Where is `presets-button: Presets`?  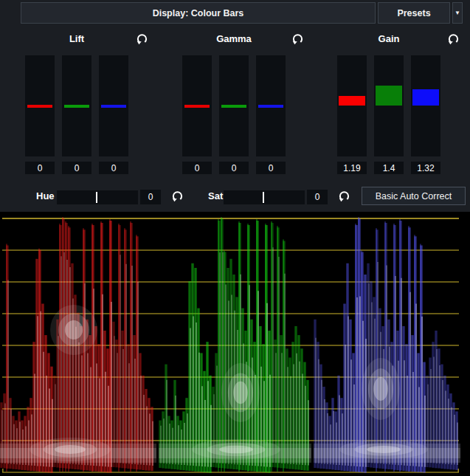 presets-button: Presets is located at coordinates (414, 13).